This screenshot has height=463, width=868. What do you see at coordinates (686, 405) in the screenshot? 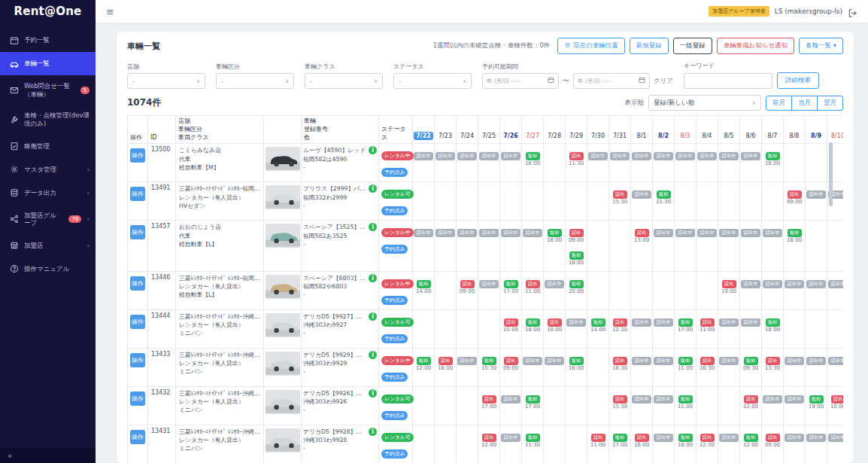
I see `schedule-cell: 返却11:00` at bounding box center [686, 405].